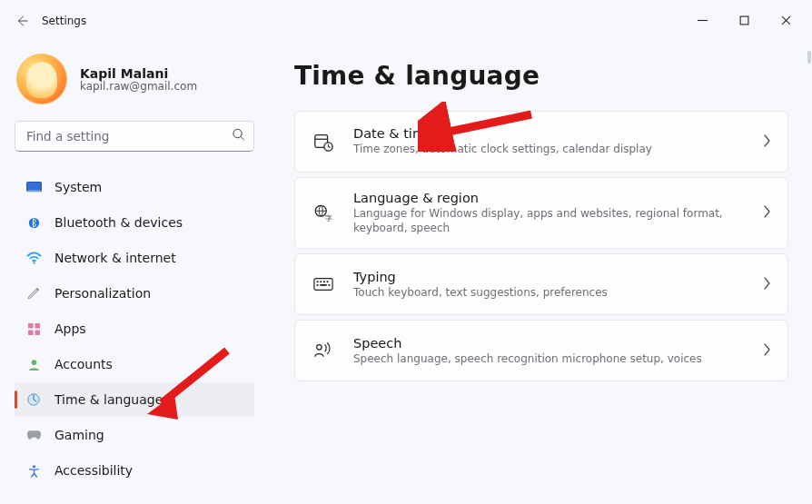  Describe the element at coordinates (134, 222) in the screenshot. I see `sidebar-item-bluetooth: Bluetooth & devices` at that location.